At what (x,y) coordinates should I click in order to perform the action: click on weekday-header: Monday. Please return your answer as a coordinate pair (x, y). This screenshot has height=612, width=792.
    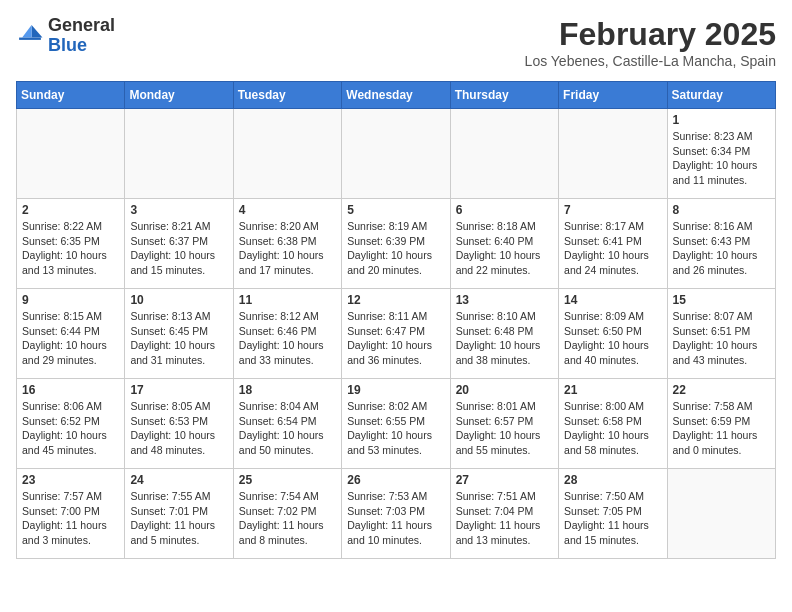
    Looking at the image, I should click on (179, 96).